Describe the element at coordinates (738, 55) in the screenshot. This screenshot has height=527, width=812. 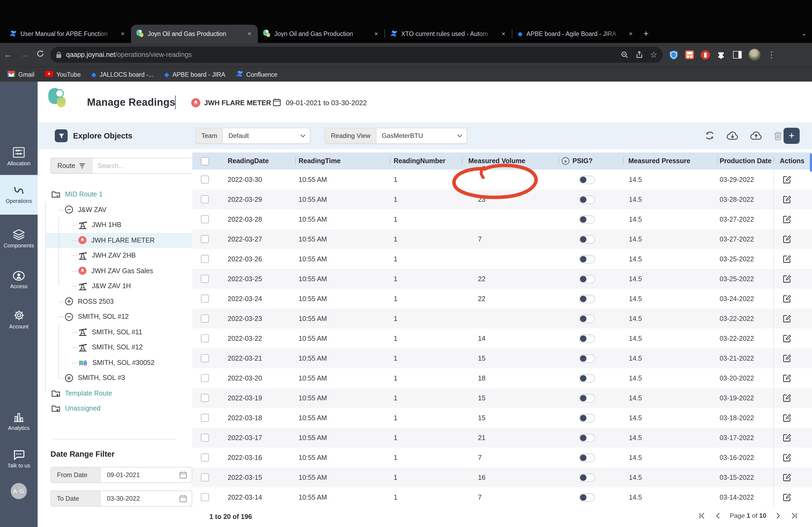
I see `sidebar-extension-icon` at that location.